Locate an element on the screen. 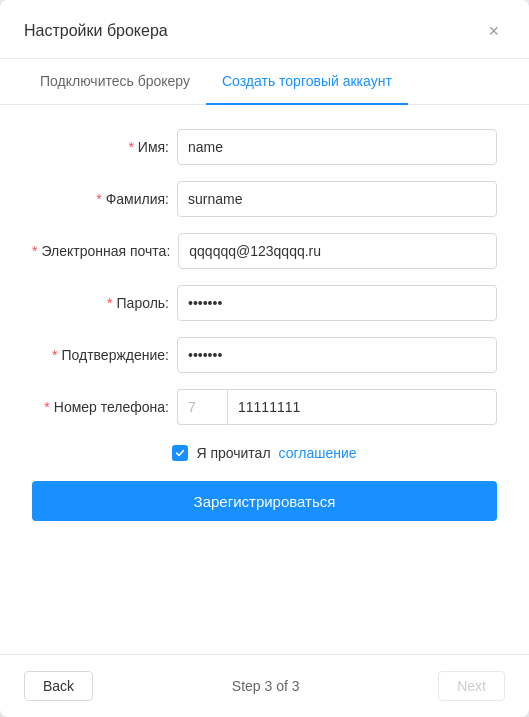  close-button: × is located at coordinates (494, 31).